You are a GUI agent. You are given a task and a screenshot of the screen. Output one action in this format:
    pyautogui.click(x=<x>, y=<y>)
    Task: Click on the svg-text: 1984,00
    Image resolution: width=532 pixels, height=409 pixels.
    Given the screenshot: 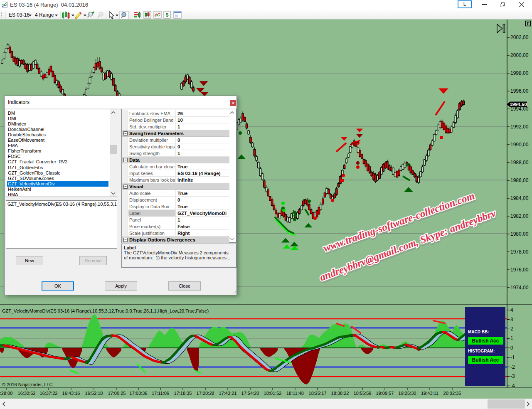 What is the action you would take?
    pyautogui.click(x=520, y=198)
    